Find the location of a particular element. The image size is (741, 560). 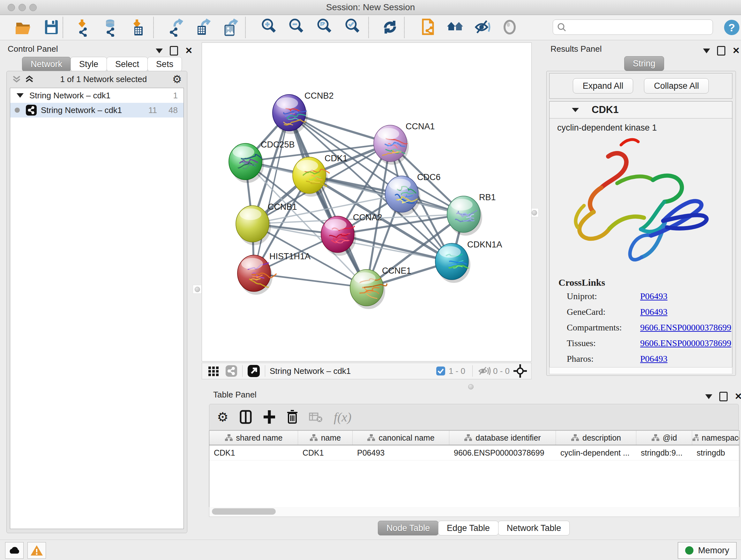

memory-status-dot-icon is located at coordinates (689, 550).